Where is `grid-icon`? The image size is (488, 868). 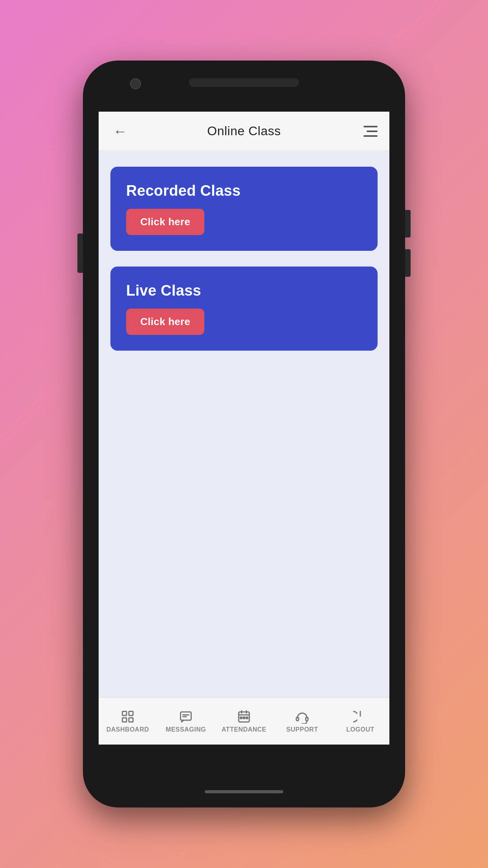
grid-icon is located at coordinates (128, 717).